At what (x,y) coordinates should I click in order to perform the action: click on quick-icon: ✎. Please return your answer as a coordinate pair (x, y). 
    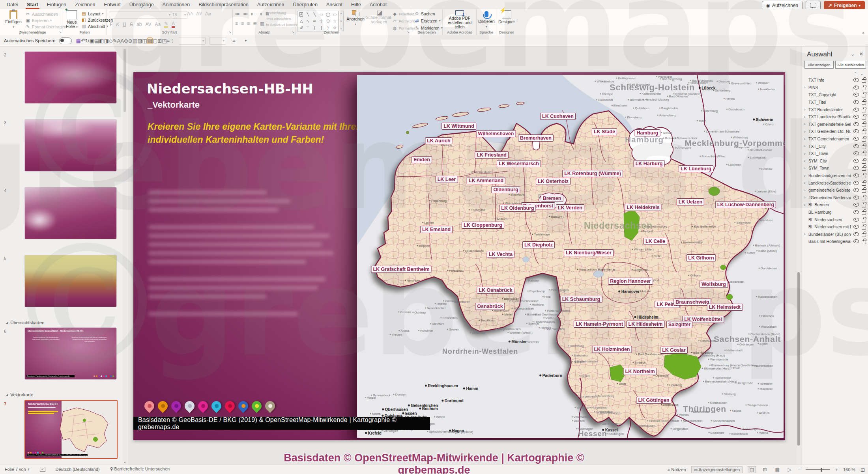
    Looking at the image, I should click on (115, 41).